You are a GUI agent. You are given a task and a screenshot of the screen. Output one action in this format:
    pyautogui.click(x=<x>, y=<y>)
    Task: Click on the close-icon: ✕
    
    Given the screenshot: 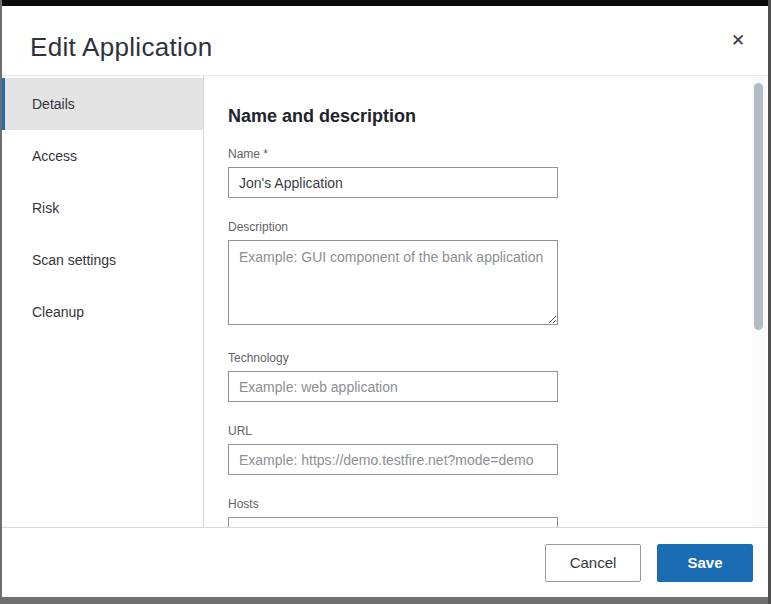 What is the action you would take?
    pyautogui.click(x=738, y=40)
    